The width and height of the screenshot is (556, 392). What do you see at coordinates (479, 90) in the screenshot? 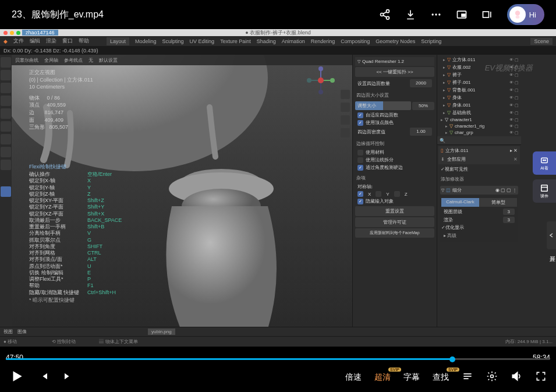
I see `outliner-item: ▸▽背鲁板.001👁▢` at bounding box center [479, 90].